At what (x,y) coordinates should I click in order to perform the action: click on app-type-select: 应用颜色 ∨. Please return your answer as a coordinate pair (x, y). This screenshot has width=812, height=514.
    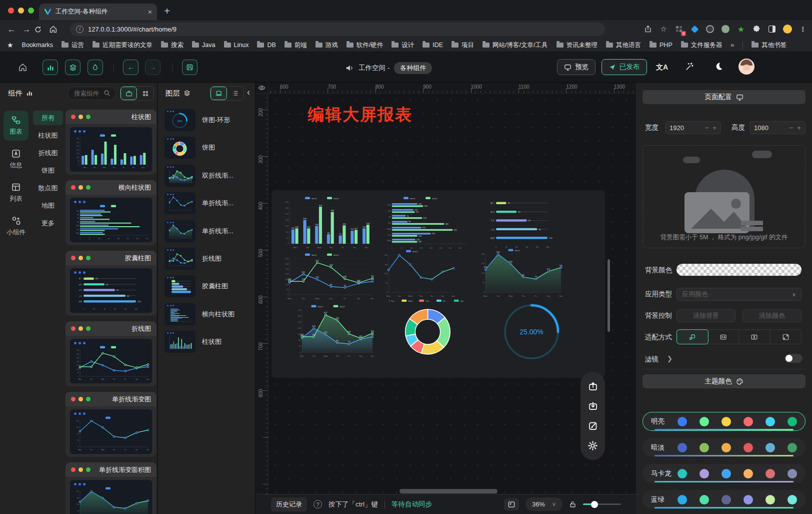
    Looking at the image, I should click on (739, 294).